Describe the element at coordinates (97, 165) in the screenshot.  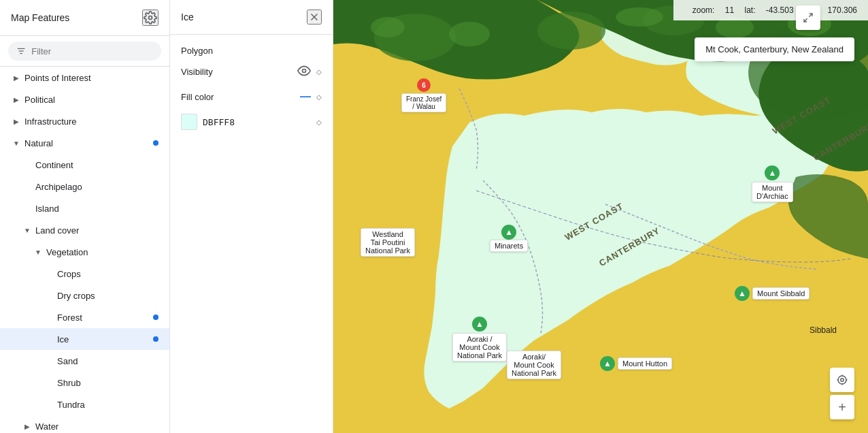
I see `sidebar-item-label: Continent` at that location.